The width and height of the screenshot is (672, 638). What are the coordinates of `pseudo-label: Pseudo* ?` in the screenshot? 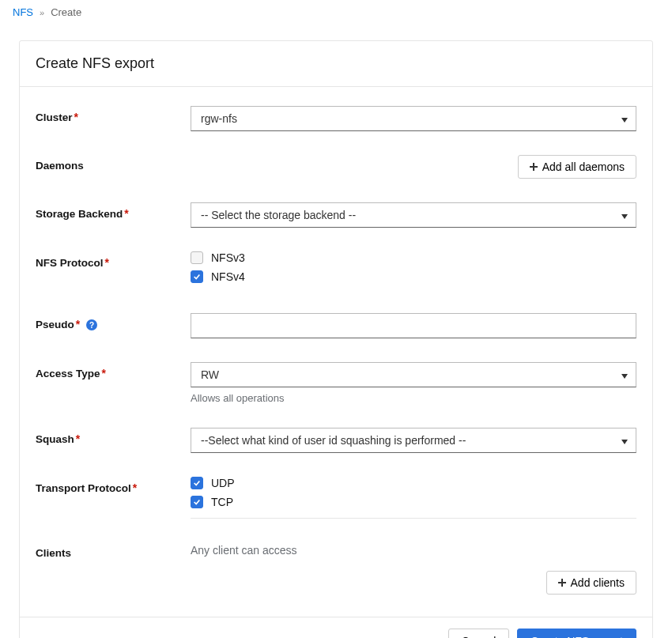 It's located at (113, 326).